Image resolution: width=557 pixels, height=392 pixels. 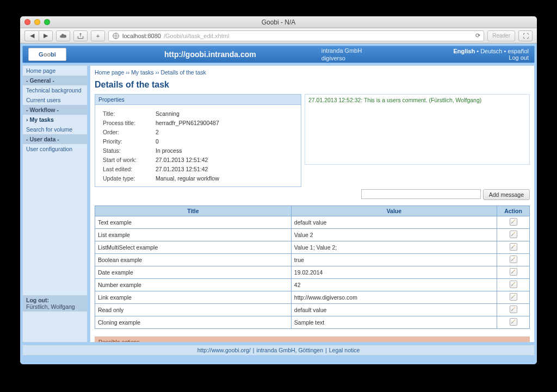 What do you see at coordinates (194, 248) in the screenshot?
I see `cell-title: ListMultiSelect example` at bounding box center [194, 248].